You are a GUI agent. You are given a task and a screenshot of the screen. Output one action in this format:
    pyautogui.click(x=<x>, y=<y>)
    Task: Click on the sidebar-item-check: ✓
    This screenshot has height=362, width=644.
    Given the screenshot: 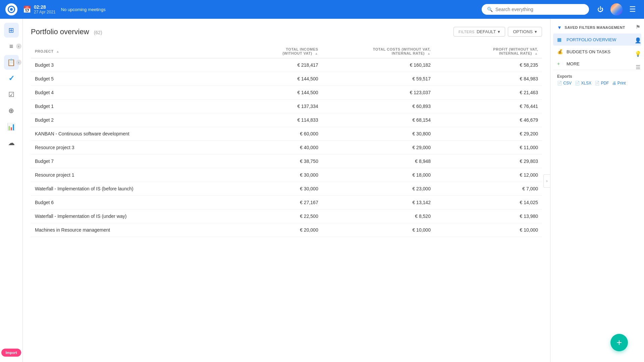 What is the action you would take?
    pyautogui.click(x=11, y=78)
    